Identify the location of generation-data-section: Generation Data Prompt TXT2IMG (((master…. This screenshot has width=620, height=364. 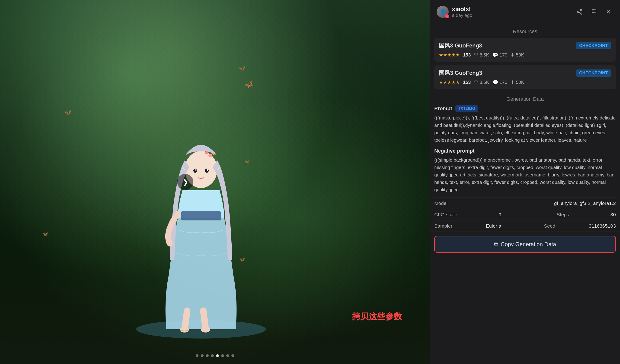
(525, 162).